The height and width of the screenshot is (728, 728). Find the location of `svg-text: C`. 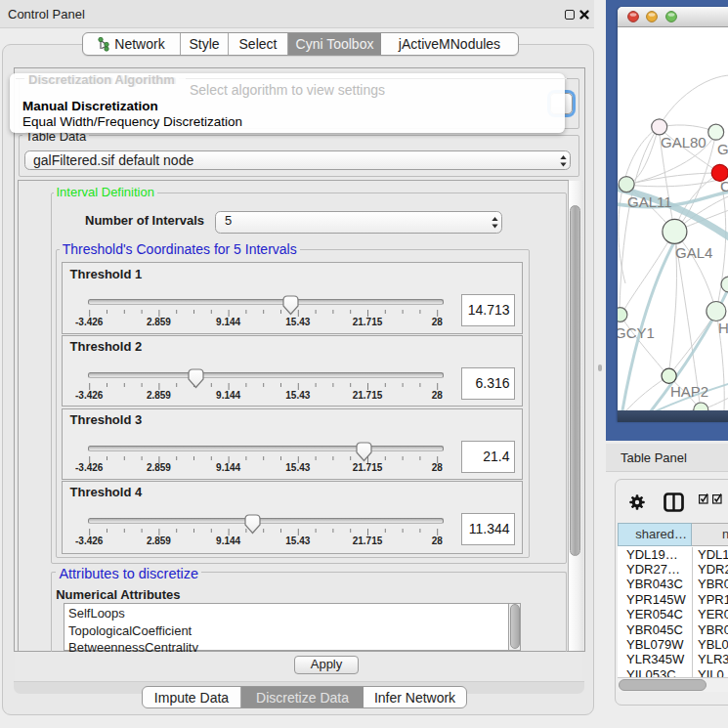

svg-text: C is located at coordinates (724, 186).